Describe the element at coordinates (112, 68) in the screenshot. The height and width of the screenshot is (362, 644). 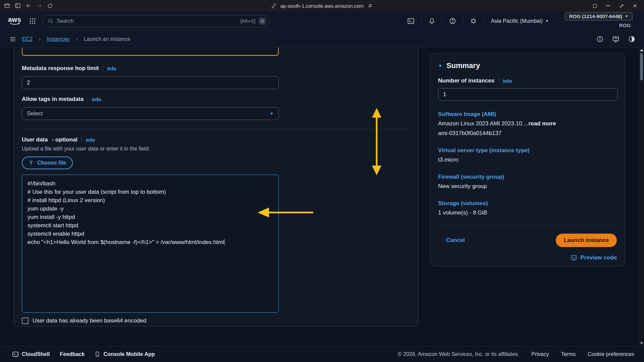
I see `hop-limit-info-link: Info` at that location.